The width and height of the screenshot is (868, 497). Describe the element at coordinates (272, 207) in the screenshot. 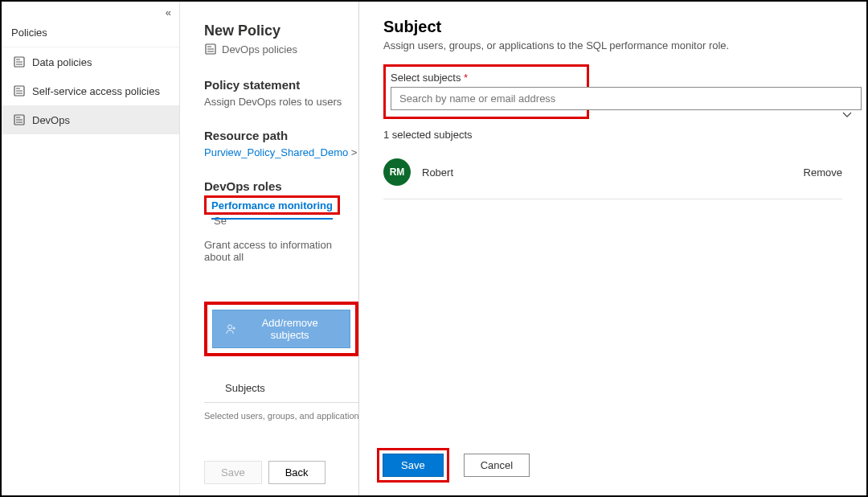

I see `tab-performance-monitoring: Performance monitoring` at that location.